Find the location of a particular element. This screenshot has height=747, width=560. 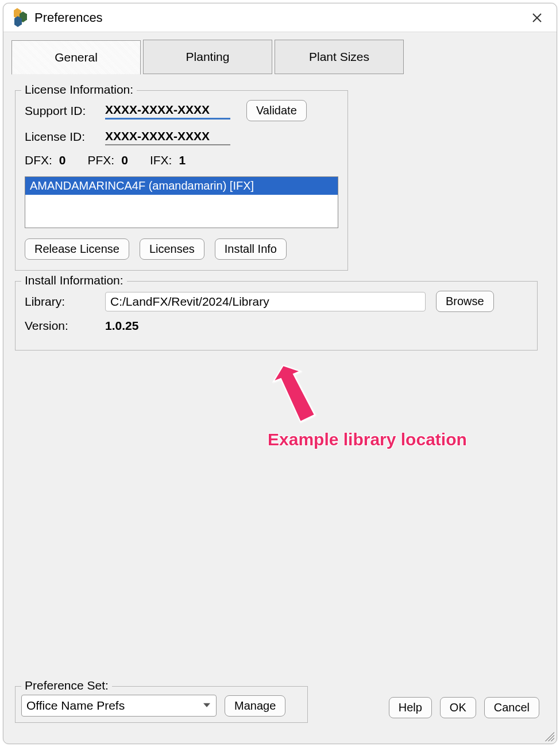

license-id-input is located at coordinates (168, 137).